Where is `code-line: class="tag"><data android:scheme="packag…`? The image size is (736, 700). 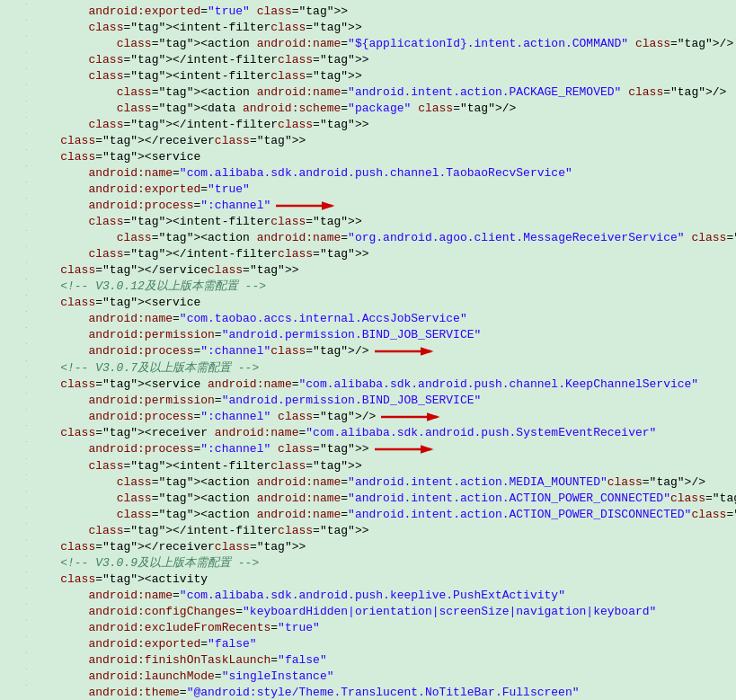
code-line: class="tag"><data android:scheme="packag… is located at coordinates (368, 109).